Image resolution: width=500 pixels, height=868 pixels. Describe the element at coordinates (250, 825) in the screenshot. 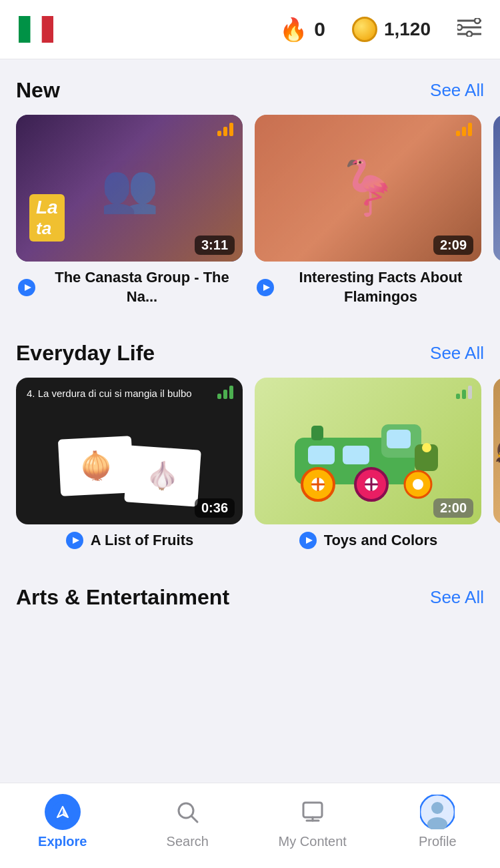

I see `bottom-navigation: Explore Search My Content` at that location.